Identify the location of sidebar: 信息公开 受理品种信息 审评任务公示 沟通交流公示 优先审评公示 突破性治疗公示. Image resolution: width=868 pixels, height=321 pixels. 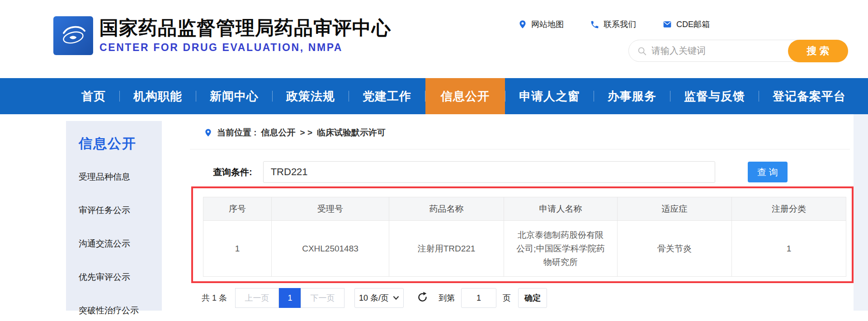
(114, 216).